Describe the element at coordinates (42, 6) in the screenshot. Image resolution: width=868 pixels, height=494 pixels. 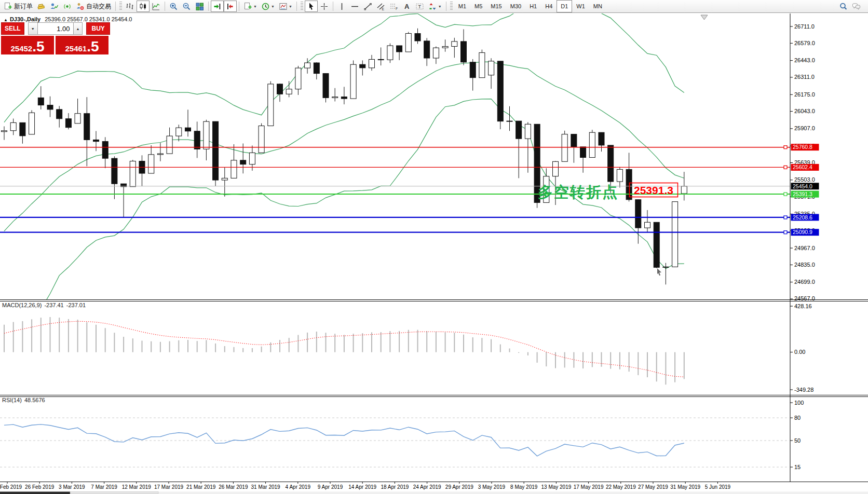
I see `chart-window-button` at that location.